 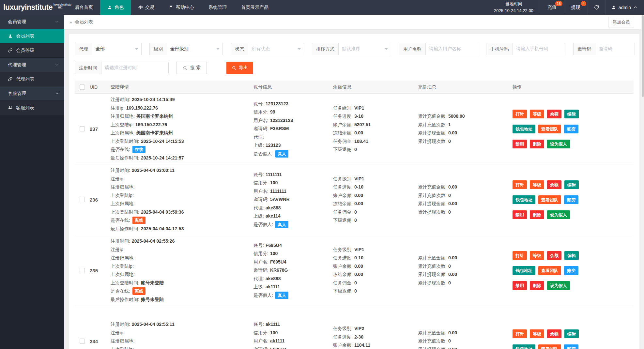 I want to click on nav-item-1: 后台首页, so click(x=84, y=7).